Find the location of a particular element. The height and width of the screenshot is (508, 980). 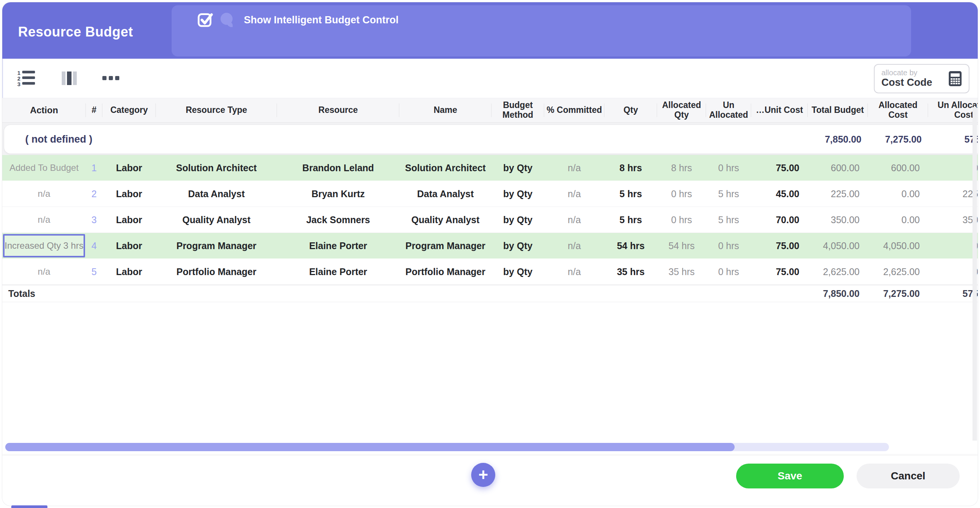

vertical-scrollbar is located at coordinates (975, 280).